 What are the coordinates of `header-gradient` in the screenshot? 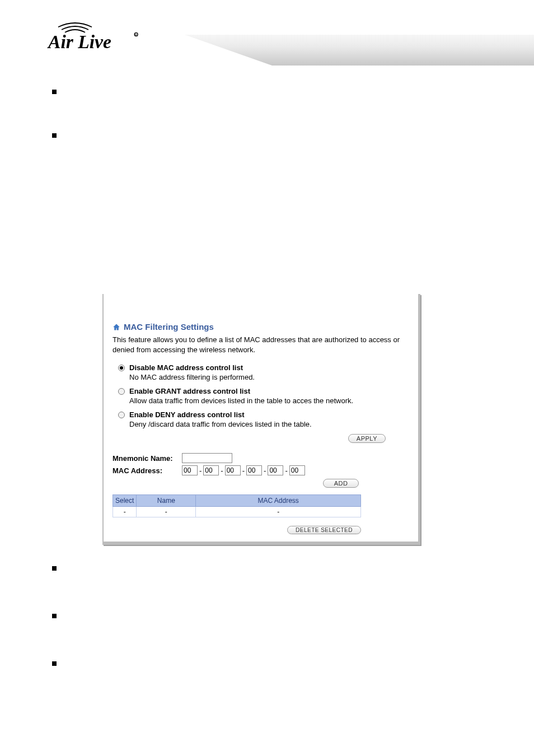 It's located at (359, 50).